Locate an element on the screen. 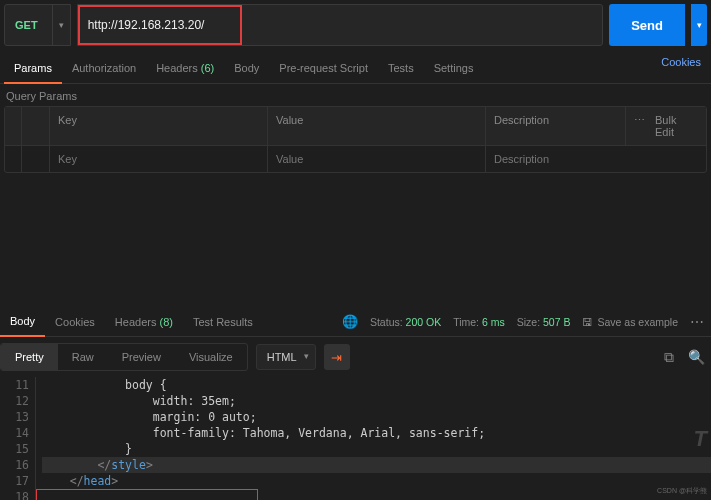  description-input is located at coordinates (596, 159).